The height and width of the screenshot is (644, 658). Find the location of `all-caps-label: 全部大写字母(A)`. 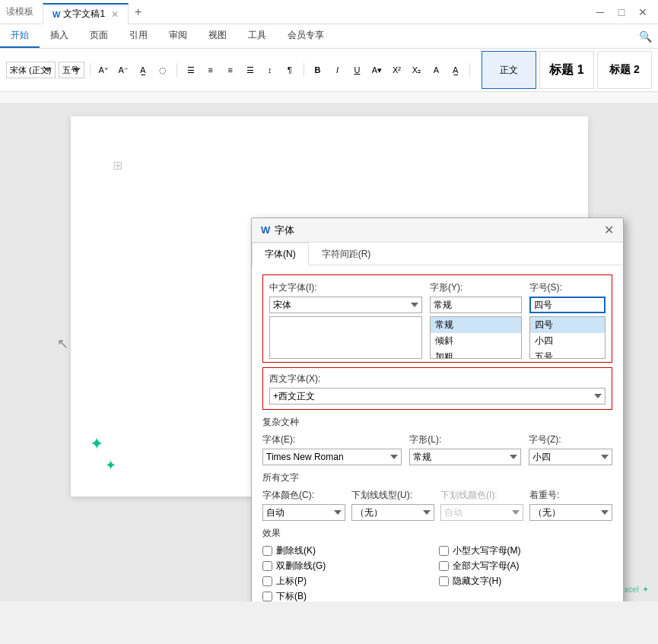

all-caps-label: 全部大写字母(A) is located at coordinates (486, 566).